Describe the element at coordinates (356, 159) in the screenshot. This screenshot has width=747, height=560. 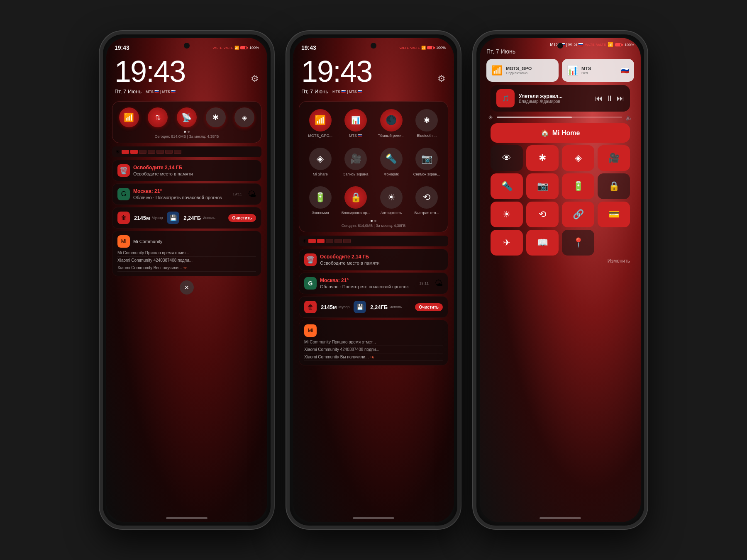
I see `record-btn: 🎥` at that location.